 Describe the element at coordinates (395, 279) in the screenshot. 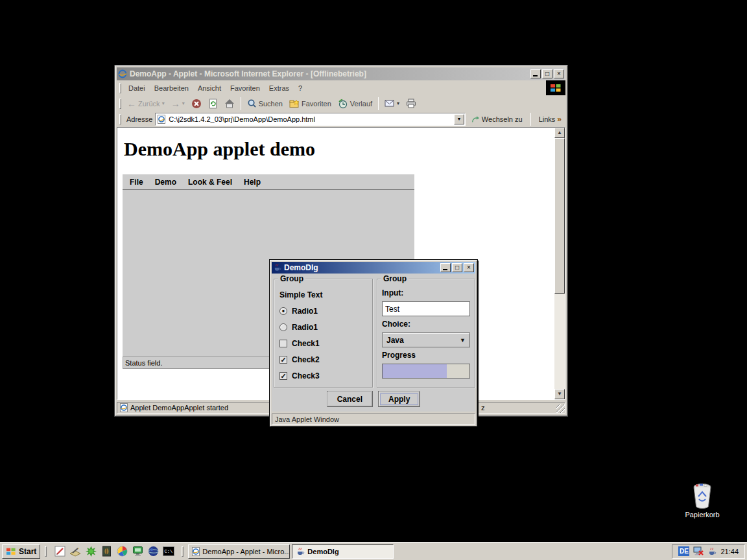

I see `right-group-label: Group` at that location.